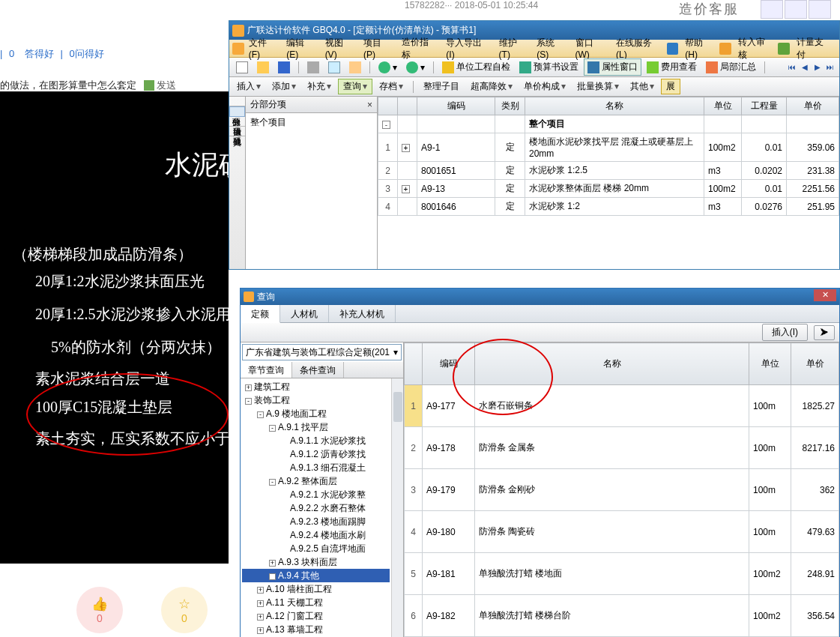 This screenshot has width=840, height=637. Describe the element at coordinates (608, 171) in the screenshot. I see `table-row: 28001651定水泥砂浆 1:2.5m30.0202231.38` at that location.